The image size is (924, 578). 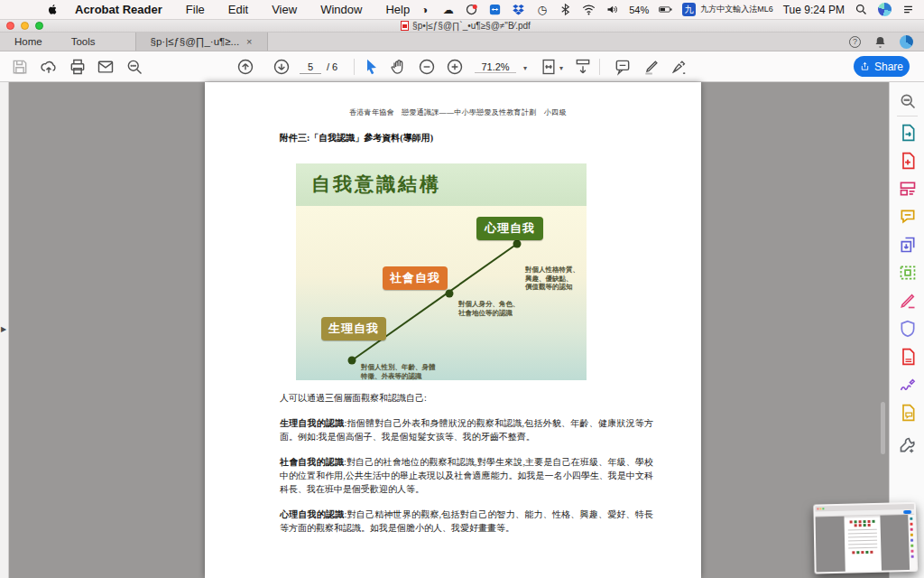 I want to click on comment-icon, so click(x=908, y=217).